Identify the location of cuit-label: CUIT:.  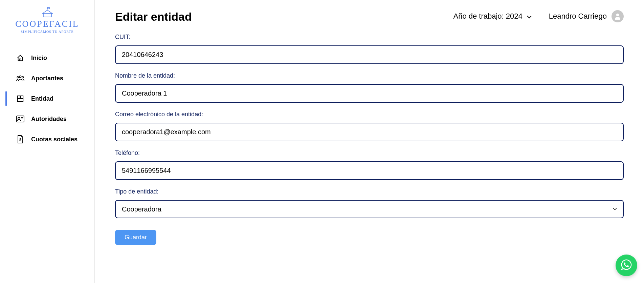
(370, 37).